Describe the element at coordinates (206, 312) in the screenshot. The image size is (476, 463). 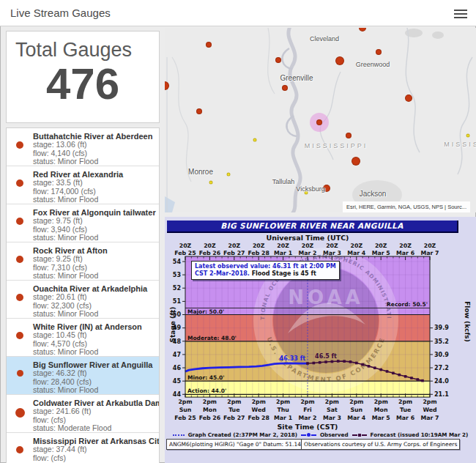
I see `svg-text: Major: 50.0'` at that location.